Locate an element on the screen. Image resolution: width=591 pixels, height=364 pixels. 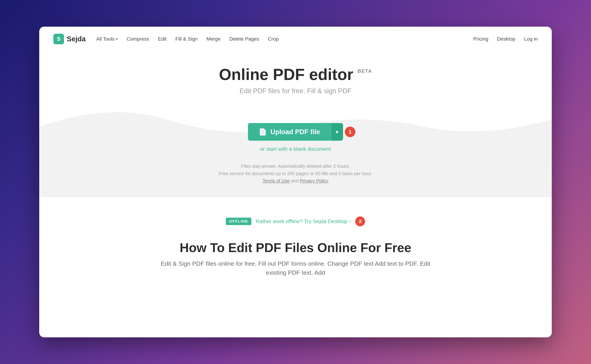
upload-btn-group: 📄 Upload PDF file ▾ 1 is located at coordinates (296, 132).